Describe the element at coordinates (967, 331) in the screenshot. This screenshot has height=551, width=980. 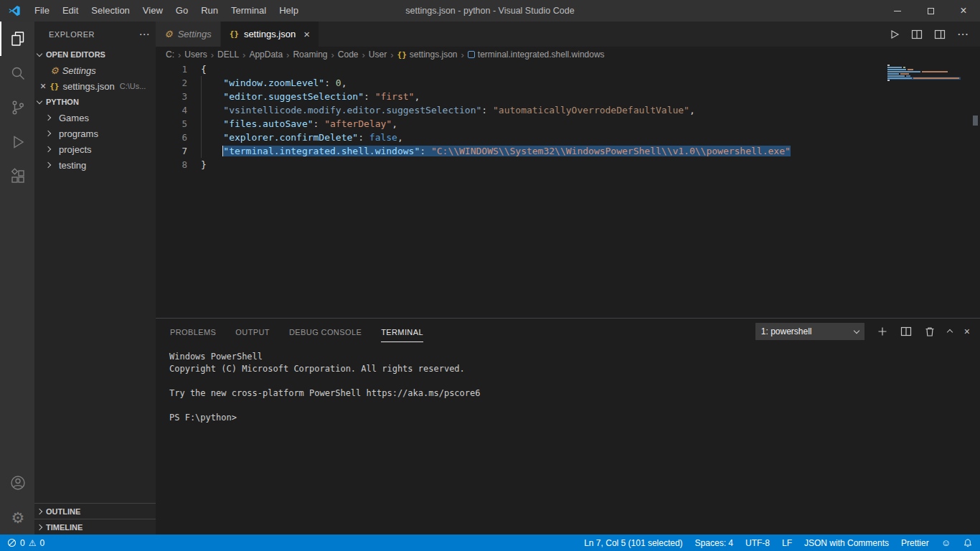
I see `close-panel-icon: ×` at that location.